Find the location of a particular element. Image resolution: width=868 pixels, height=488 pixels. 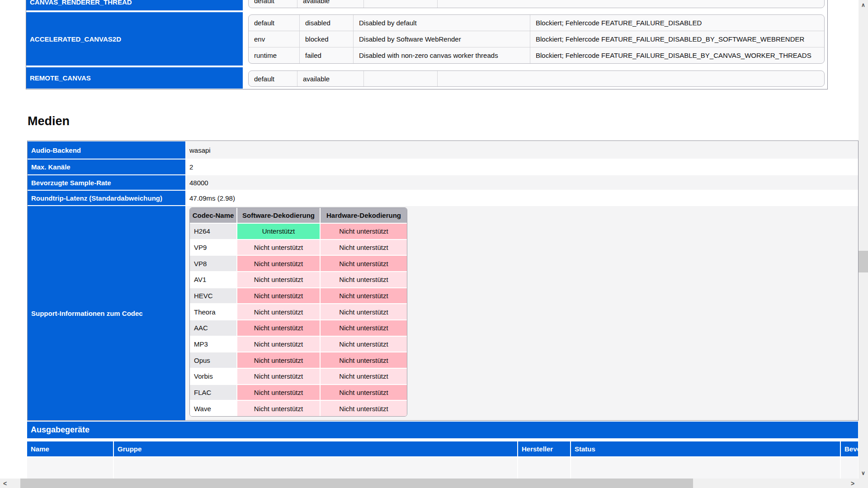

status-row: default available is located at coordinates (536, 4).